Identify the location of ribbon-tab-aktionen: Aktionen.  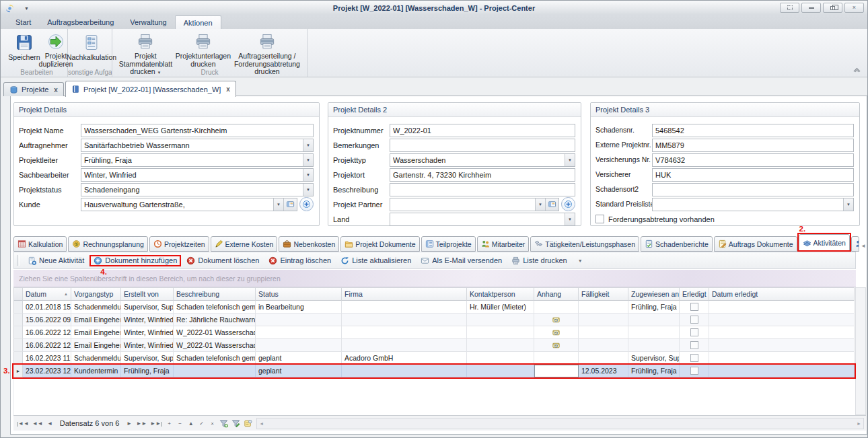
(198, 22).